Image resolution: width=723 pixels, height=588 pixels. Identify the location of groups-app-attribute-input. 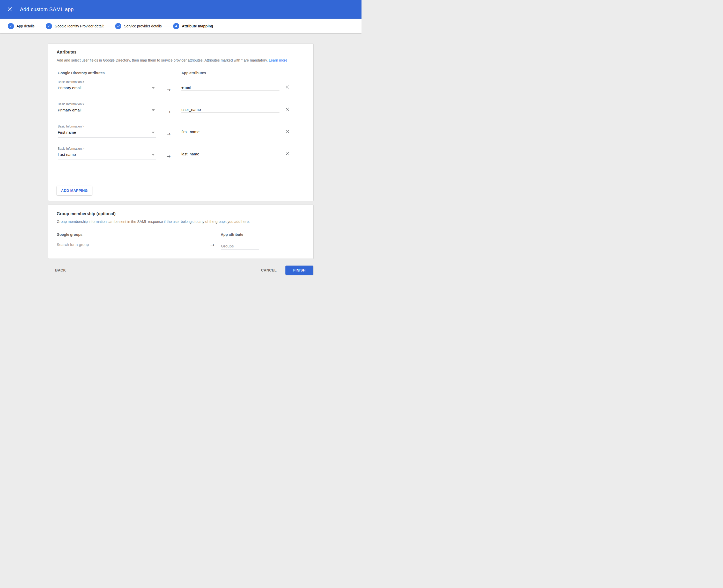
(240, 247).